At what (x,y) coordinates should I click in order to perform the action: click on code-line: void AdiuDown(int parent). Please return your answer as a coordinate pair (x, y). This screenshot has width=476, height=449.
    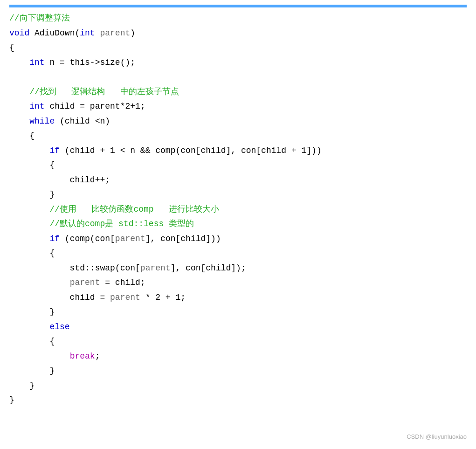
    Looking at the image, I should click on (238, 34).